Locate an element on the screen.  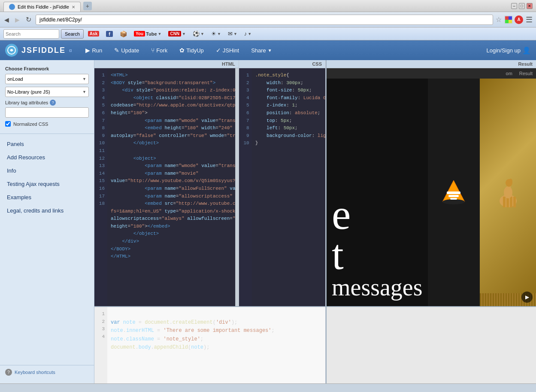
play-button: ▶ is located at coordinates (527, 297).